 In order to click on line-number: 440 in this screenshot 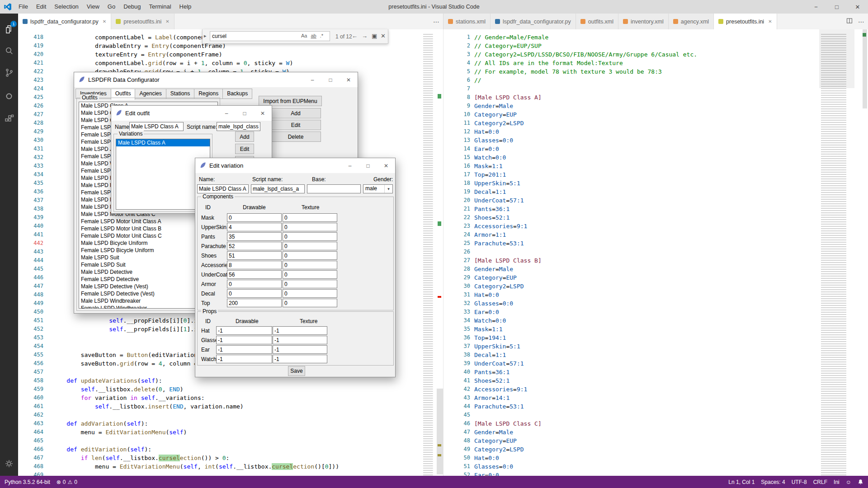, I will do `click(31, 226)`.